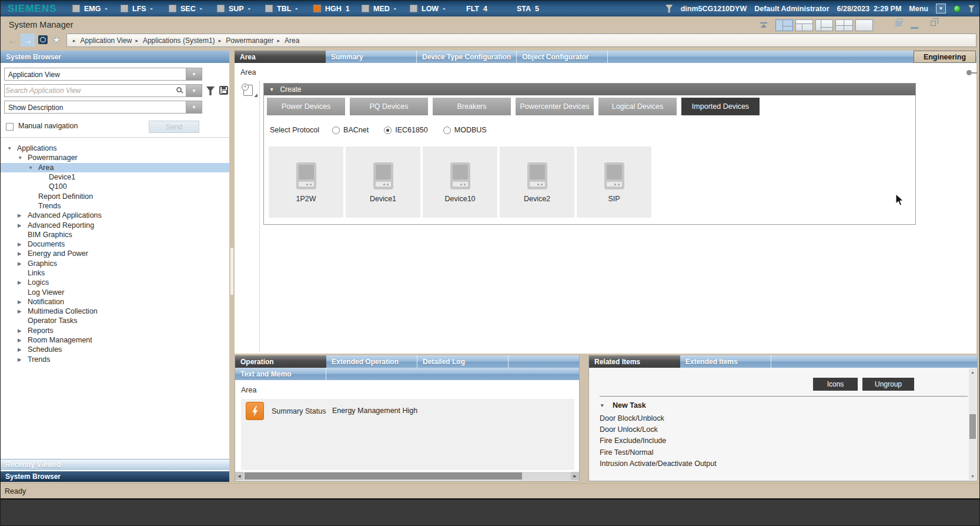  I want to click on protocol-option: BACnet, so click(350, 130).